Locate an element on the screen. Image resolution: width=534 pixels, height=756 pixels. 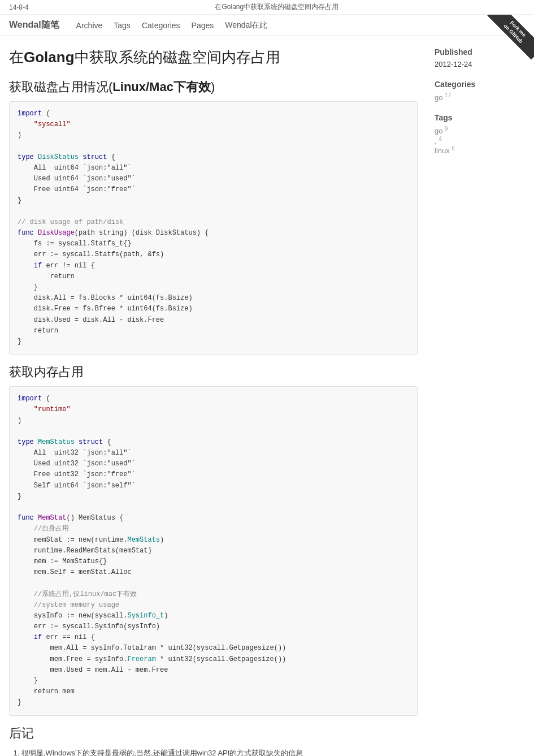
categories-label: Categories is located at coordinates (480, 84).